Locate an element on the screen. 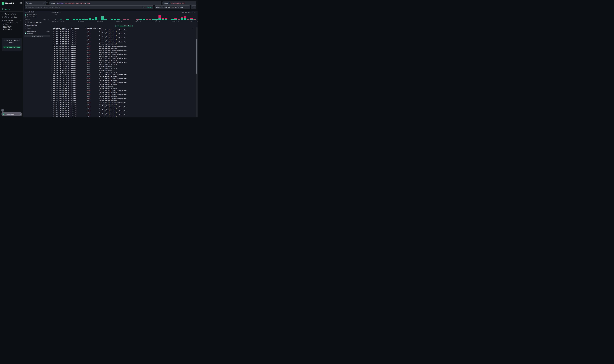 Image resolution: width=614 pixels, height=364 pixels. column-header-timestamp: Timestamp (Local) is located at coordinates (60, 28).